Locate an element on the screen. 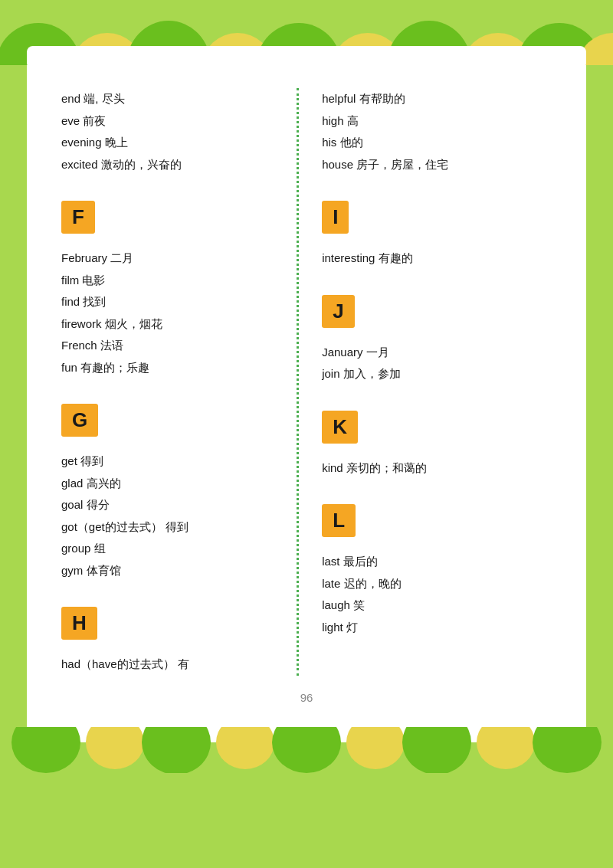 The image size is (613, 868). section-letter-k: K is located at coordinates (340, 427).